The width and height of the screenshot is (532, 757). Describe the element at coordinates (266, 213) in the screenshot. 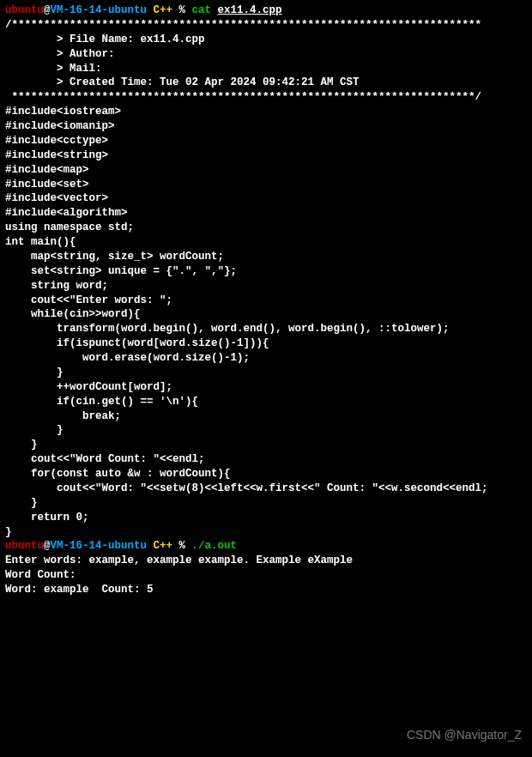

I see `code-line: #include<algorithm>` at that location.